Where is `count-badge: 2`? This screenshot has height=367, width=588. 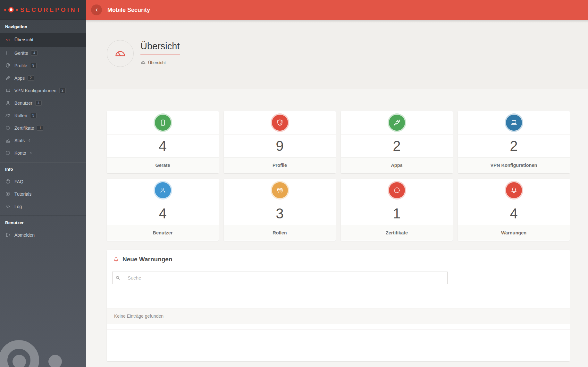 count-badge: 2 is located at coordinates (31, 78).